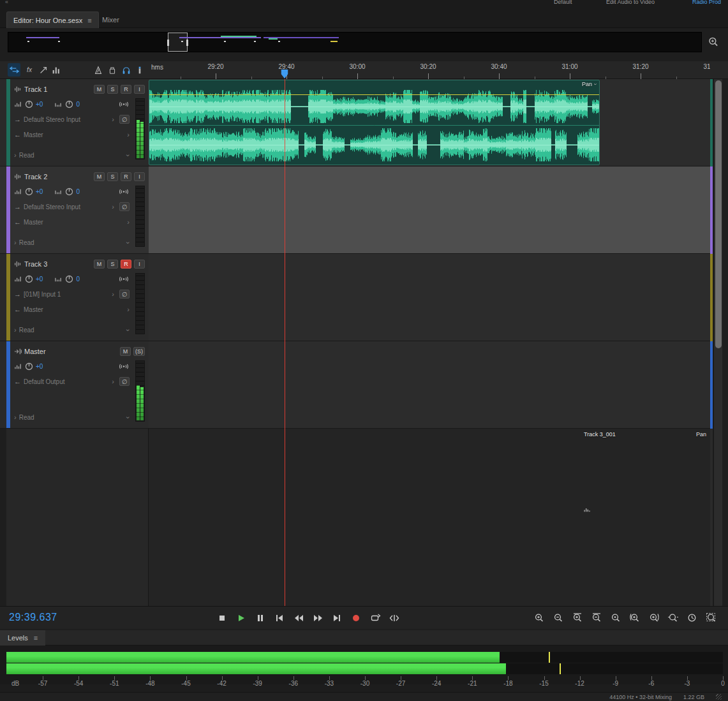 The height and width of the screenshot is (701, 728). Describe the element at coordinates (718, 343) in the screenshot. I see `vertical-scrollbar` at that location.